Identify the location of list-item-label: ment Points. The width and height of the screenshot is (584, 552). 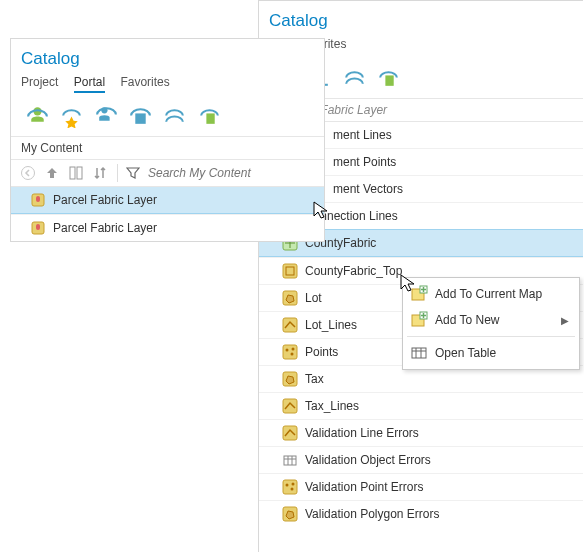
(364, 162).